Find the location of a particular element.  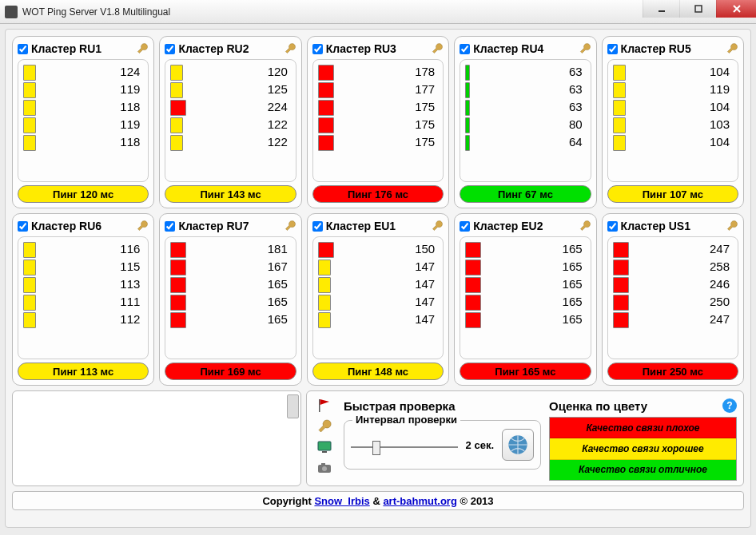

ping-summary: Пинг 143 мс is located at coordinates (230, 194).